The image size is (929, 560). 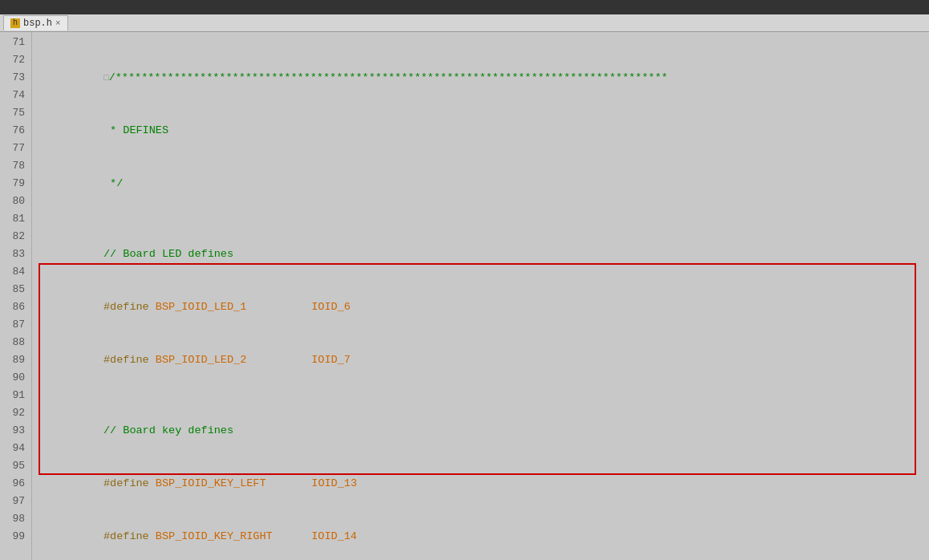 I want to click on value-82: IOID_14, so click(x=334, y=536).